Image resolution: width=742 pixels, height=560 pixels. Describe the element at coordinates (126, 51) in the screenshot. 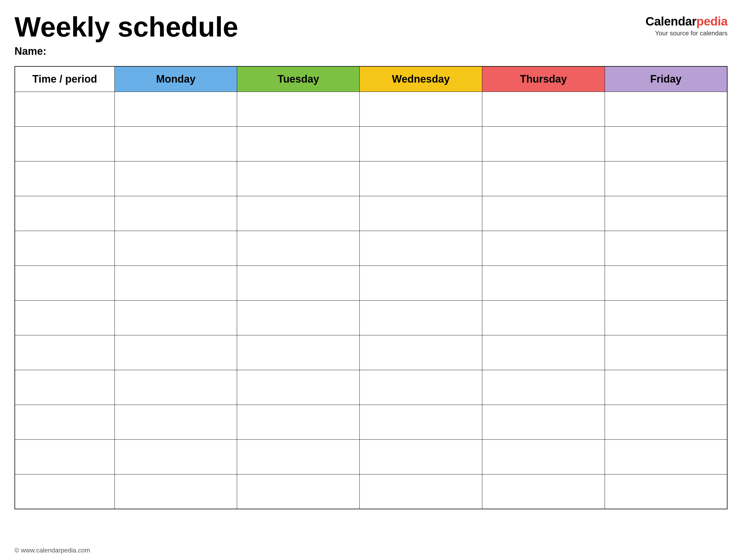

I see `name-label: Name:` at that location.